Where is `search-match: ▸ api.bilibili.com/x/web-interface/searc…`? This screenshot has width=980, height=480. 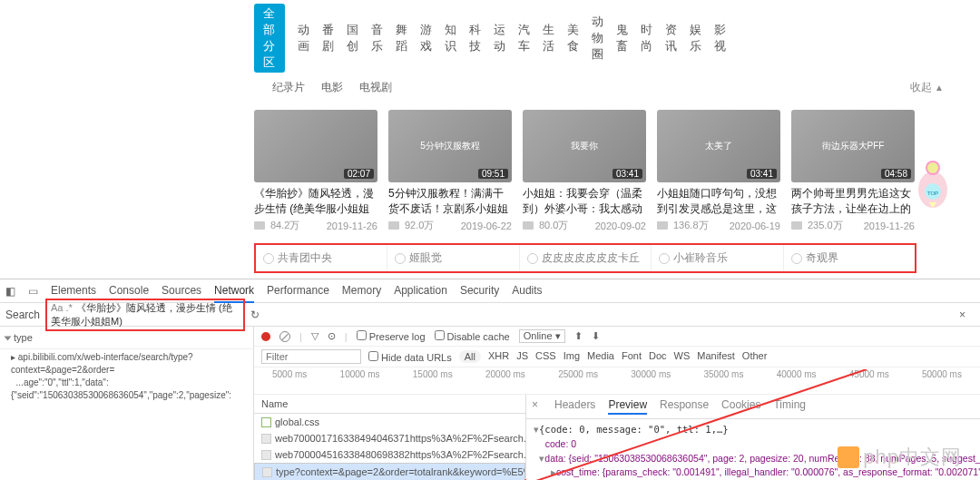 search-match: ▸ api.bilibili.com/x/web-interface/searc… is located at coordinates (127, 377).